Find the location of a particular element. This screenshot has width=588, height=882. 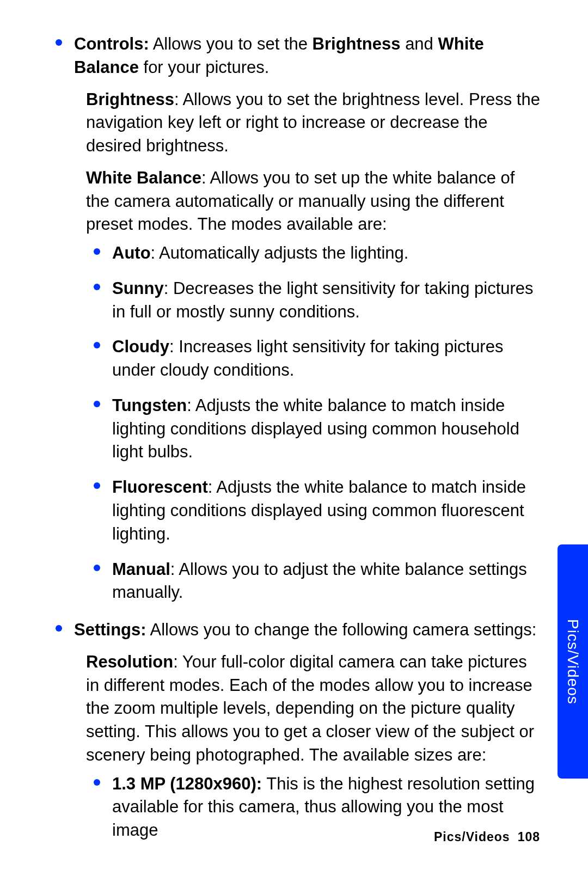

mode-auto: Auto: Automatically adjusts the lighting… is located at coordinates (313, 254).